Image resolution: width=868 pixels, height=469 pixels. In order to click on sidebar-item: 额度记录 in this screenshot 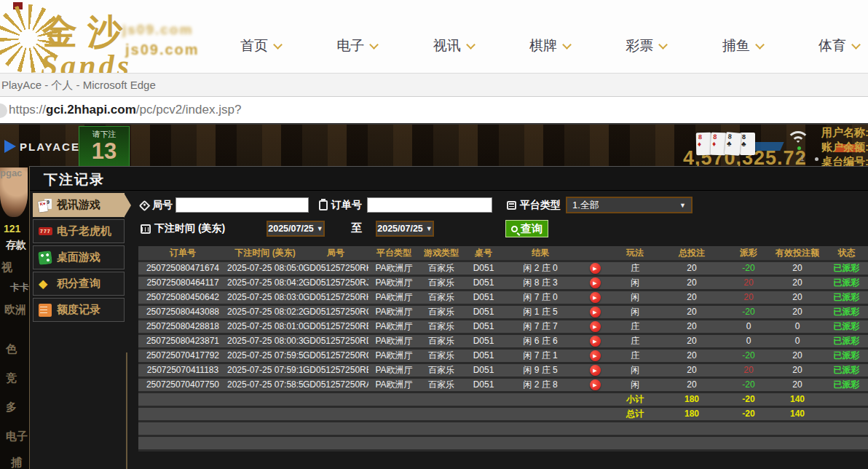, I will do `click(79, 310)`.